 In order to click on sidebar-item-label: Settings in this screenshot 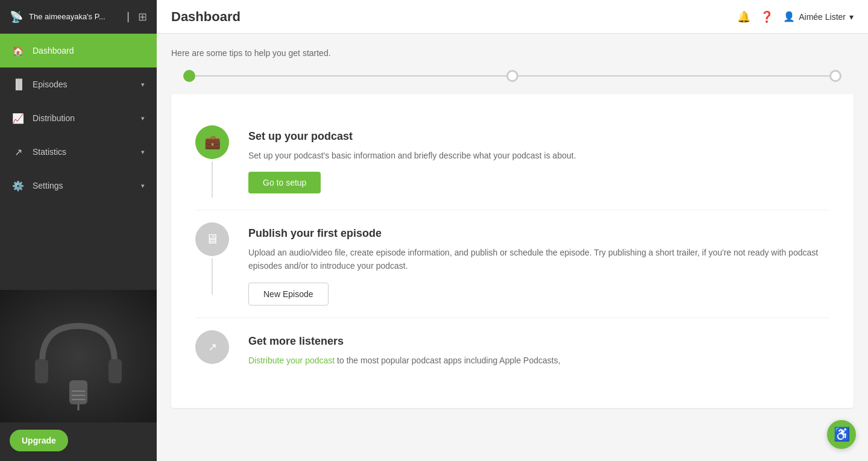, I will do `click(83, 186)`.